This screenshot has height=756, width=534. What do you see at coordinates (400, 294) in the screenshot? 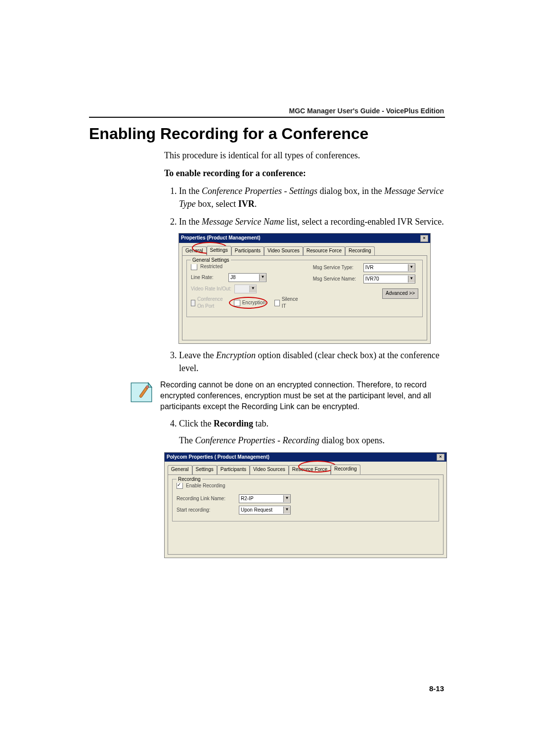
I see `advanced-button: Advanced >>` at bounding box center [400, 294].